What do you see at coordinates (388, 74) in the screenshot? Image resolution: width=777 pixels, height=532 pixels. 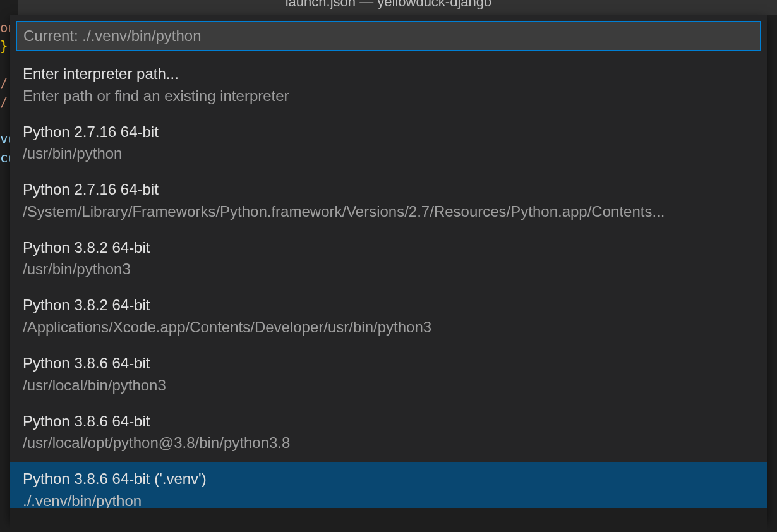 I see `interpreter-label: Enter interpreter path...` at bounding box center [388, 74].